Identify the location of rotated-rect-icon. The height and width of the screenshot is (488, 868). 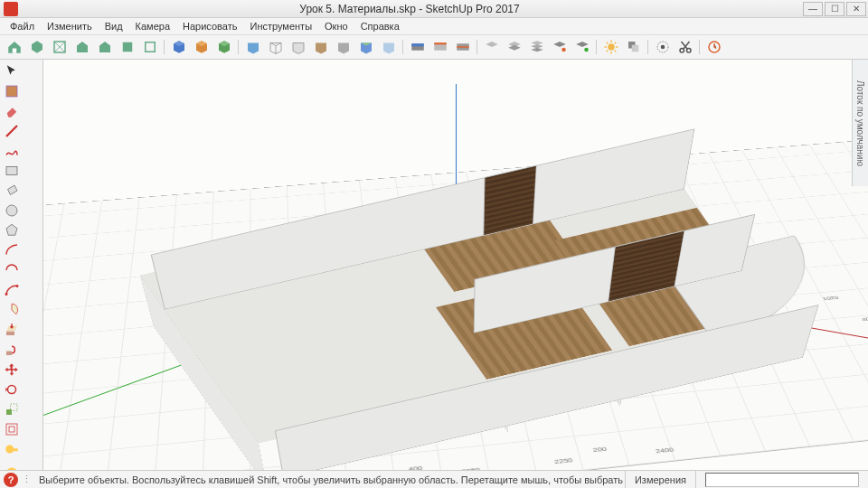
(12, 191).